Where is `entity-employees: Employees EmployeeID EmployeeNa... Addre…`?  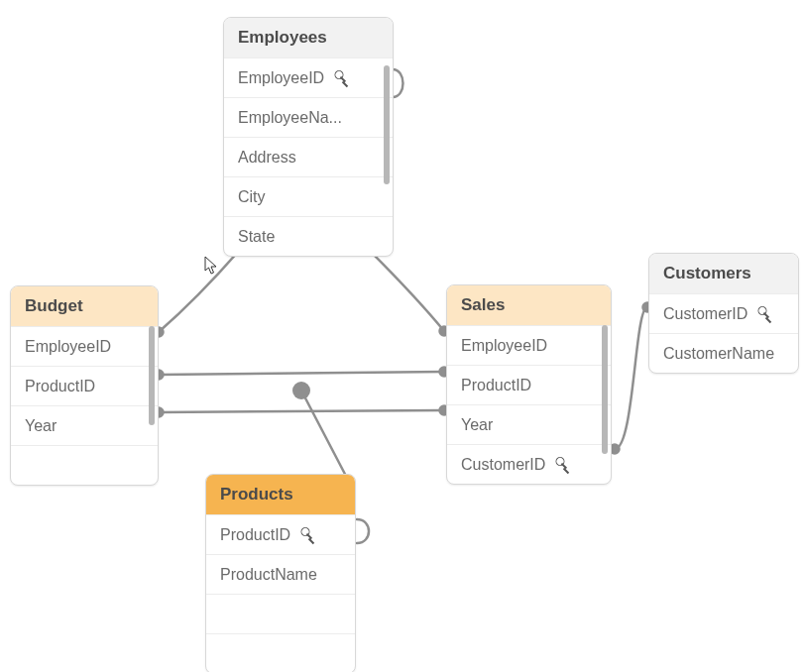
entity-employees: Employees EmployeeID EmployeeNa... Addre… is located at coordinates (308, 137).